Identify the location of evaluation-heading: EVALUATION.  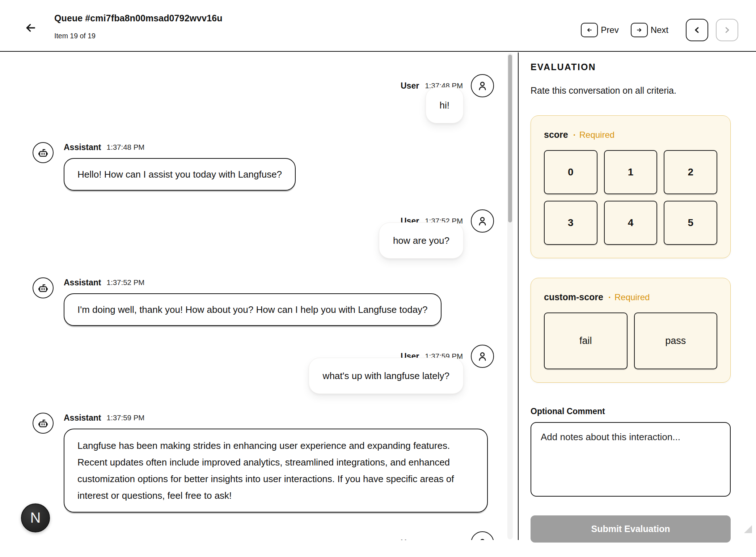
(630, 67).